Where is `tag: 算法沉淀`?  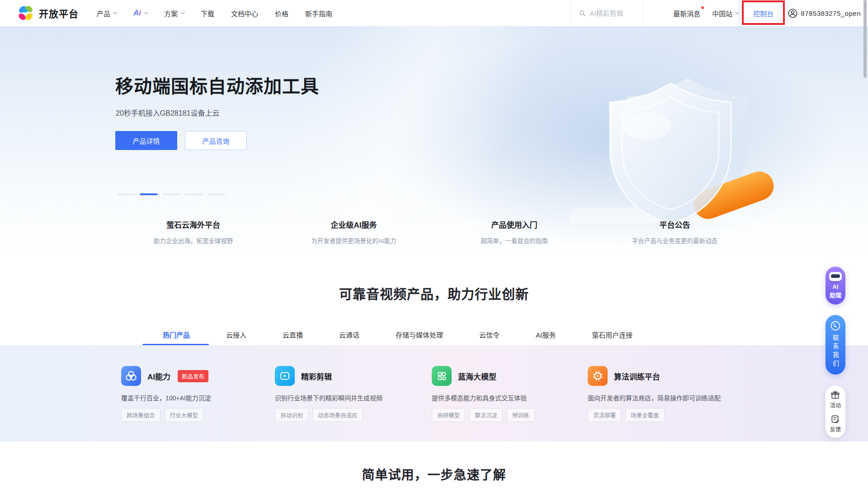
tag: 算法沉淀 is located at coordinates (486, 415).